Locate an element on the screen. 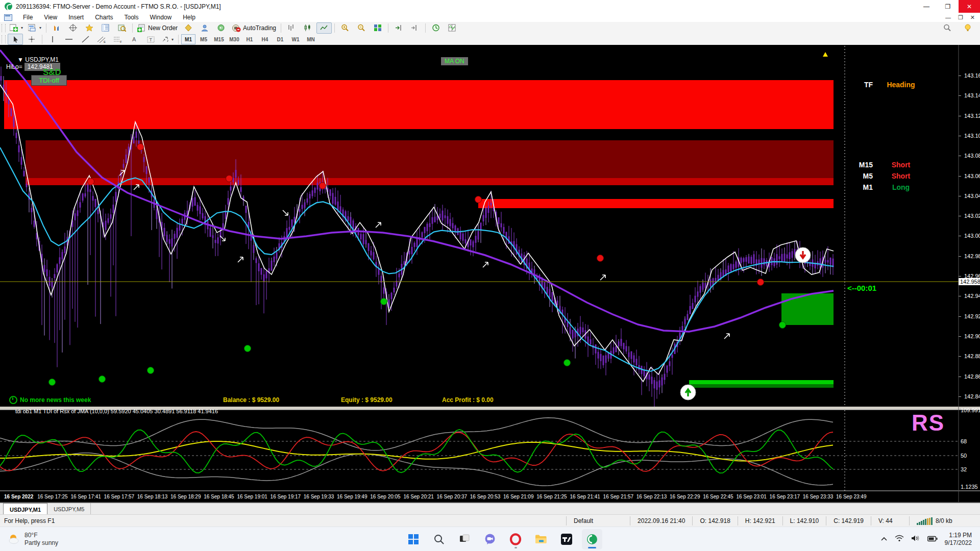 The width and height of the screenshot is (980, 551). time-tick-label: 16 Sep 23:17 is located at coordinates (785, 497).